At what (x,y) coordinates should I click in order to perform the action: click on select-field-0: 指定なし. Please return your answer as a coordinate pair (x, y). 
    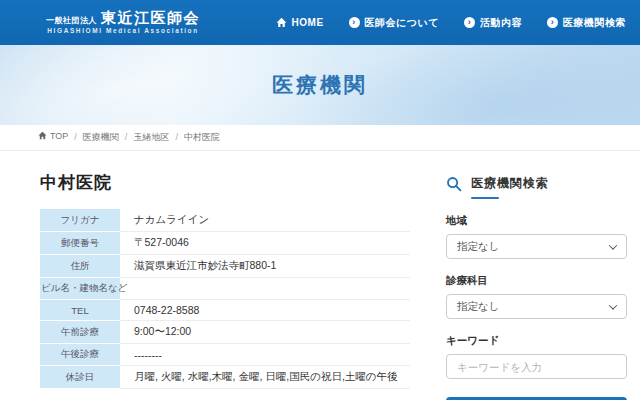
    Looking at the image, I should click on (536, 246).